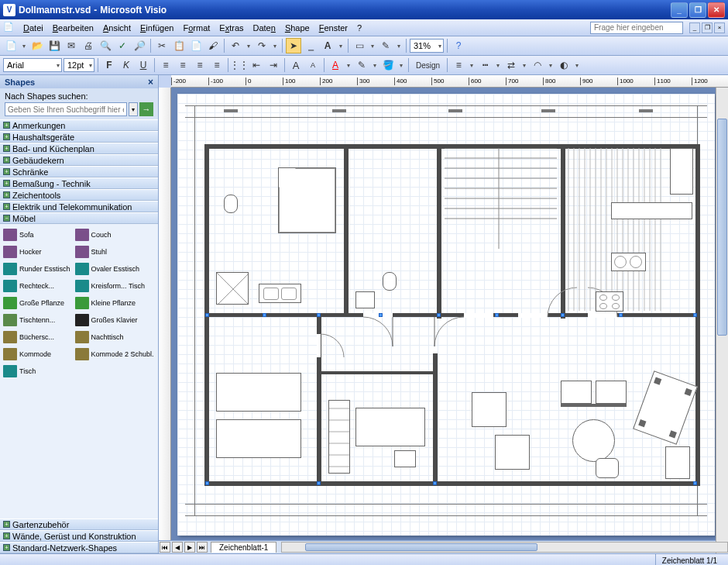 The height and width of the screenshot is (565, 728). What do you see at coordinates (37, 303) in the screenshot?
I see `shape-stencil-item: Große Pflanze` at bounding box center [37, 303].